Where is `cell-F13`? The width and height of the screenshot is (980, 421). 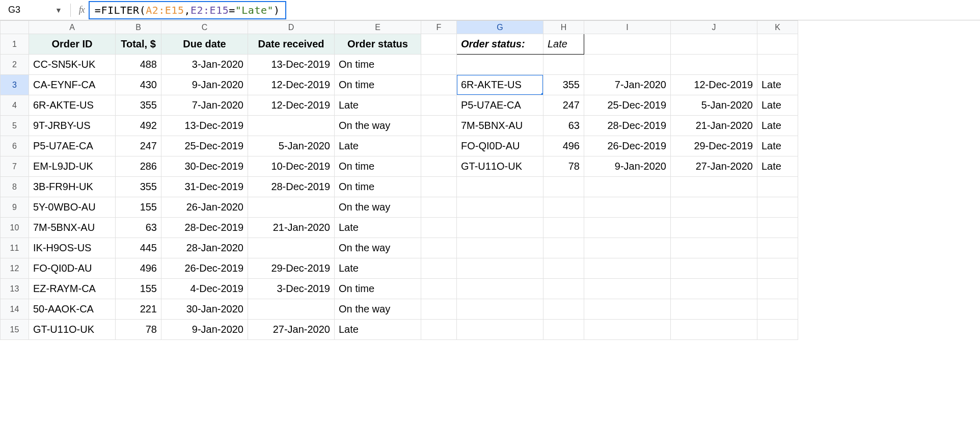
cell-F13 is located at coordinates (439, 289).